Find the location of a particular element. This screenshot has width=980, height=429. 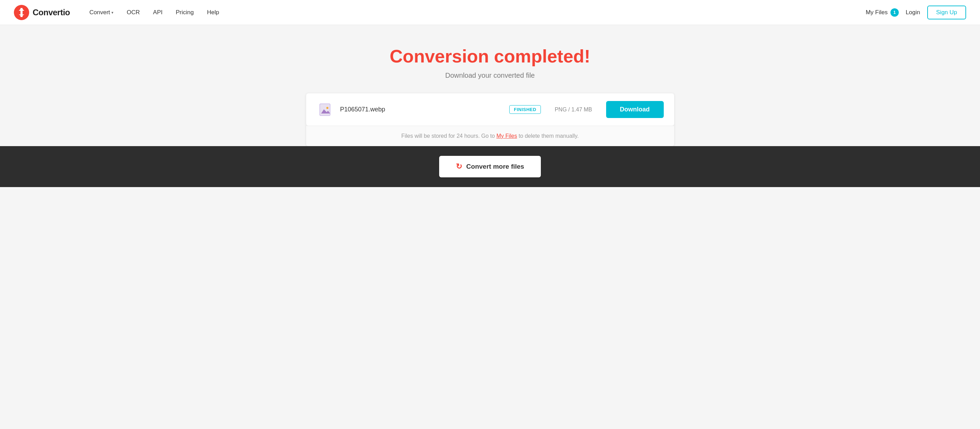

nav-ocr: OCR is located at coordinates (133, 12).